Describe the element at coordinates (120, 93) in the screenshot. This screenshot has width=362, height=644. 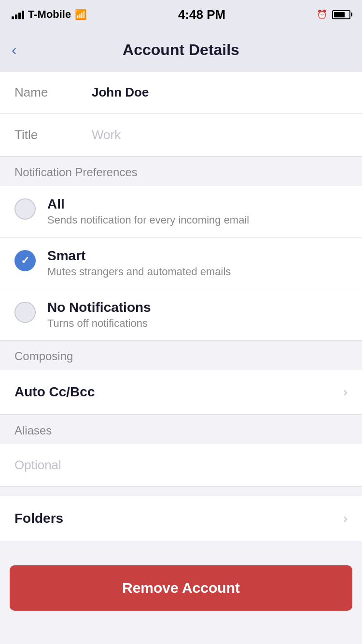
I see `name-value: John Doe` at that location.